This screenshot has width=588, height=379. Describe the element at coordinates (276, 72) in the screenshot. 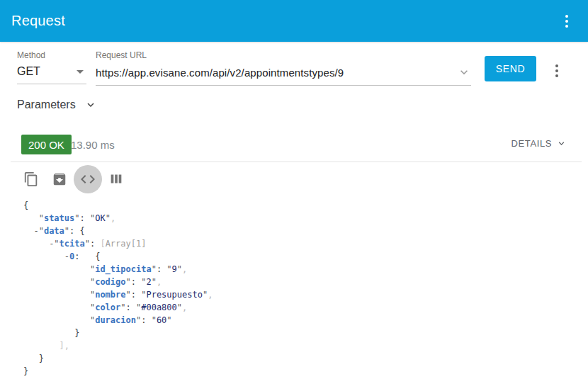

I see `request-url-value: https://app.evisane.com/api/v2/appointme…` at that location.